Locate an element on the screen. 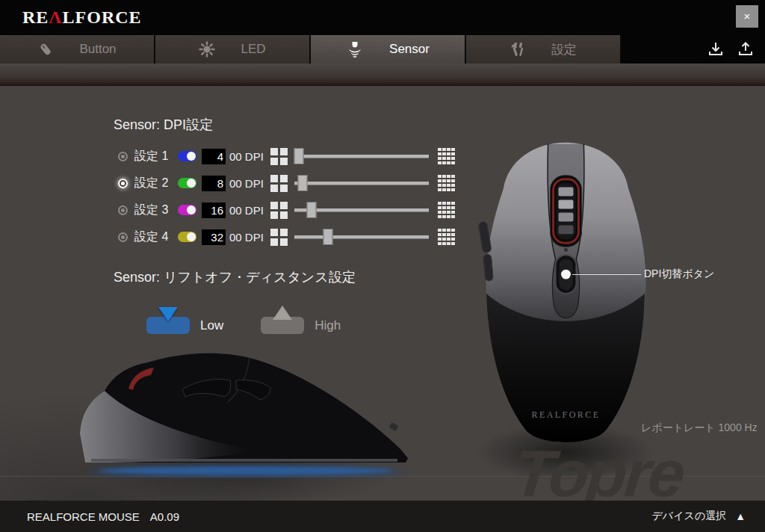 The width and height of the screenshot is (765, 532). device-select-label: デバイスの選択 is located at coordinates (690, 516).